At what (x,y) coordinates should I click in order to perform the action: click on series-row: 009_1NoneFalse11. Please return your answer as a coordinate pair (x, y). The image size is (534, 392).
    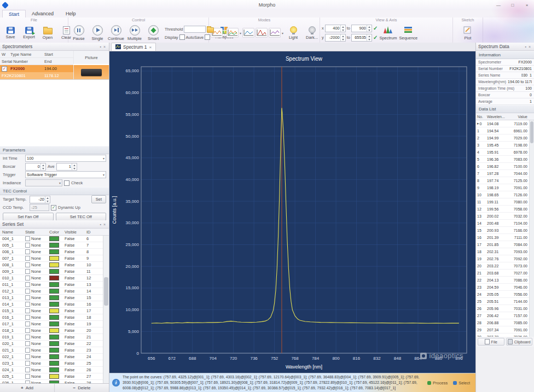
    Looking at the image, I should click on (55, 272).